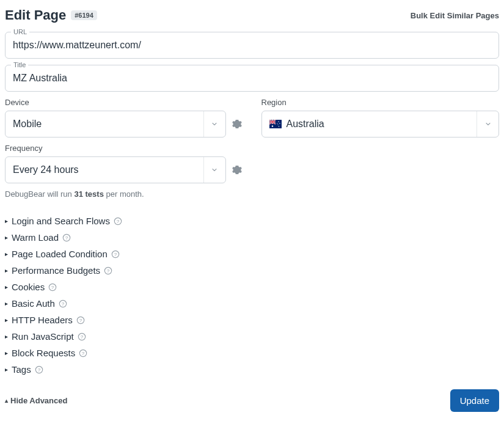 Image resolution: width=504 pixels, height=429 pixels. Describe the element at coordinates (60, 254) in the screenshot. I see `section-label: Page Loaded Condition` at that location.